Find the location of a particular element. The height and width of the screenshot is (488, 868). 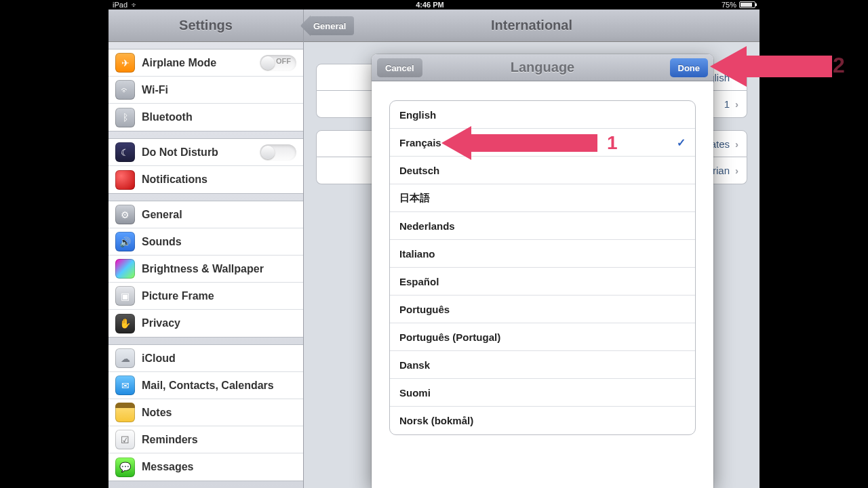

sidebar-item-label: Do Not Disturb is located at coordinates (180, 152).